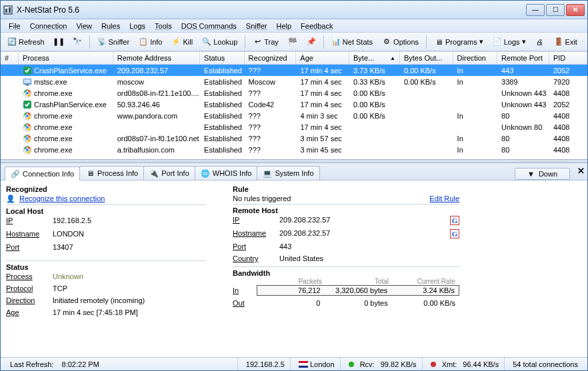  What do you see at coordinates (291, 290) in the screenshot?
I see `bw-in-packets: 76,212` at bounding box center [291, 290].